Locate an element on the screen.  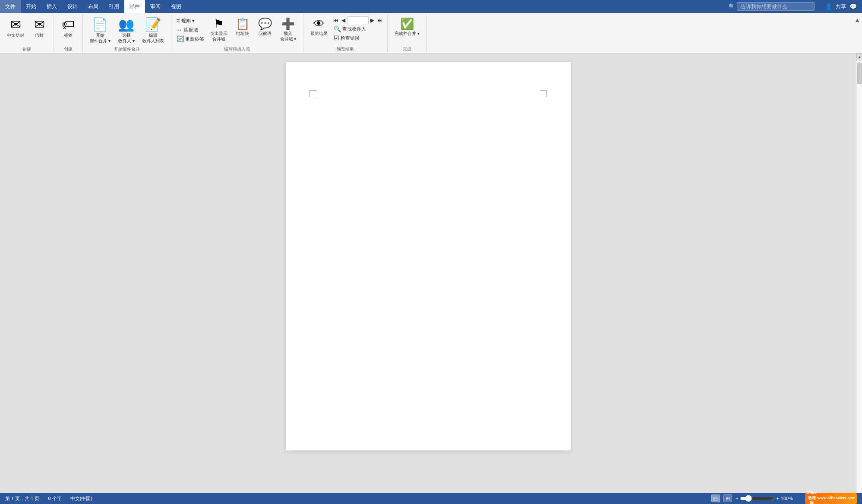
update-labels-button: 🔄 更新标签 is located at coordinates (190, 39).